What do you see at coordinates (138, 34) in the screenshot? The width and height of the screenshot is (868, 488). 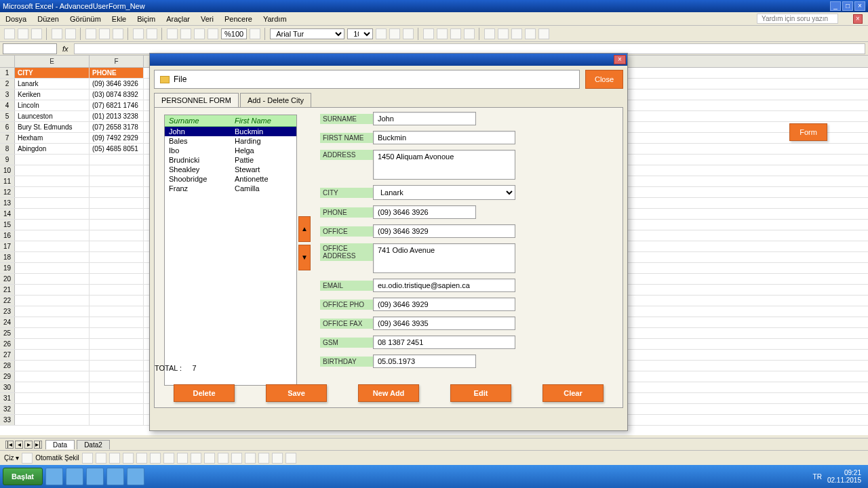 I see `undo-icon` at bounding box center [138, 34].